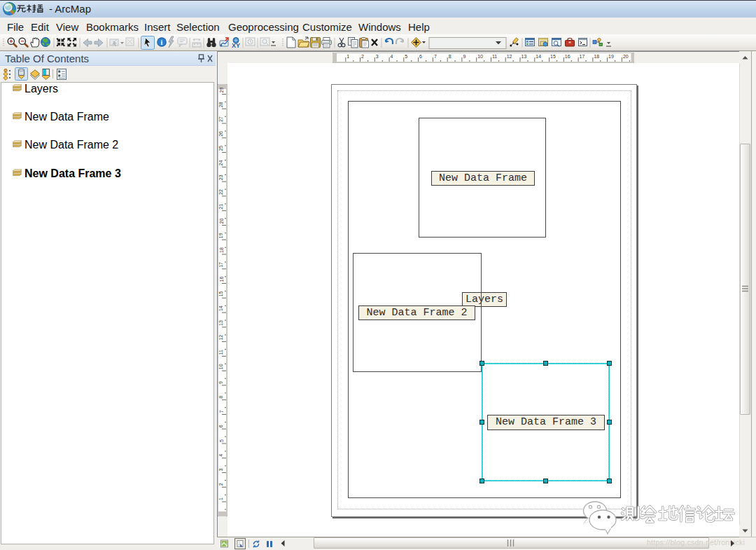 Image resolution: width=756 pixels, height=550 pixels. I want to click on svg-text: 28, so click(221, 104).